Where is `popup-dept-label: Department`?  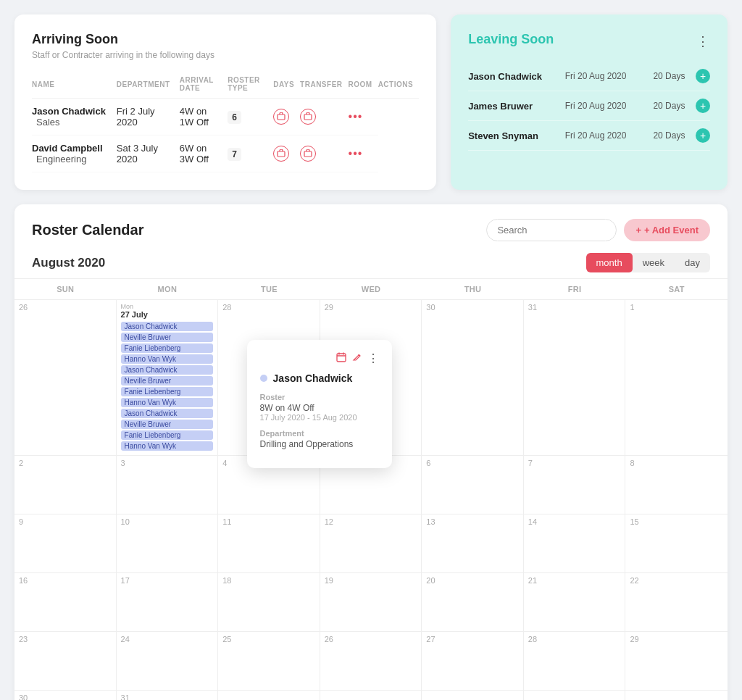
popup-dept-label: Department is located at coordinates (320, 433).